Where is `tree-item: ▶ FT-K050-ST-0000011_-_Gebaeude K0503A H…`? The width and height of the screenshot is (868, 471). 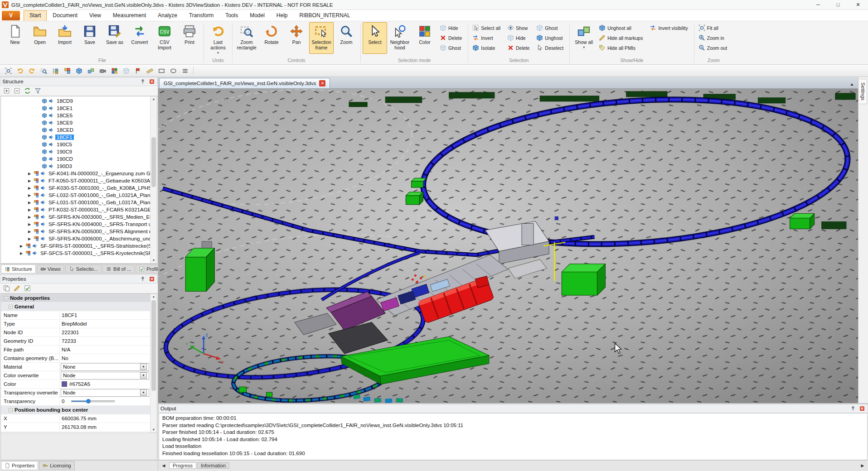
tree-item: ▶ FT-K050-ST-0000011_-_Gebaeude K0503A H… is located at coordinates (75, 181).